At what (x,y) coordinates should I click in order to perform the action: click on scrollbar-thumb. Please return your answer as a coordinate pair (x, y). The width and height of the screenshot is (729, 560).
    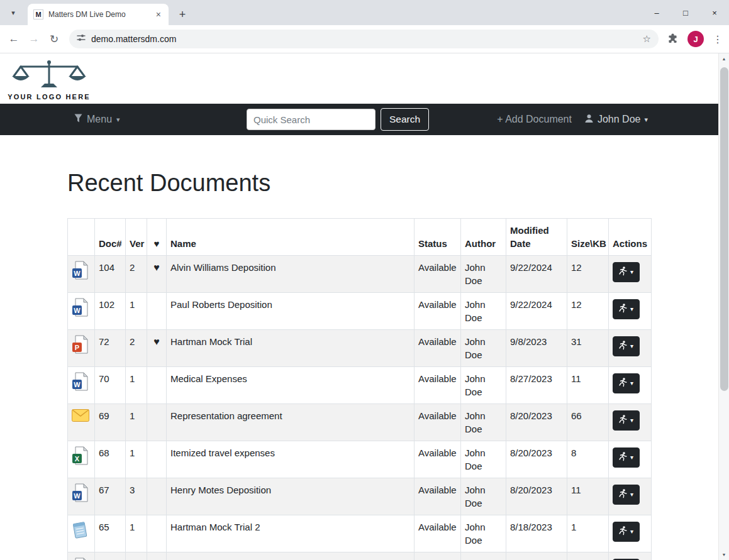
    Looking at the image, I should click on (725, 229).